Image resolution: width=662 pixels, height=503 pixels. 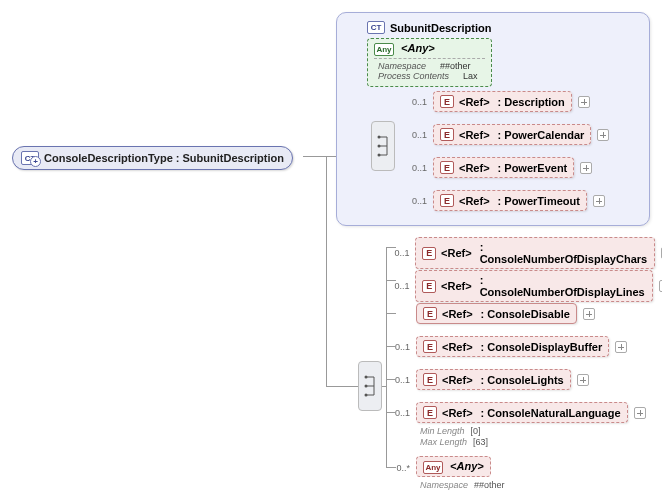 What do you see at coordinates (164, 158) in the screenshot?
I see `root-label: ConsoleDescriptionType : SubunitDescript…` at bounding box center [164, 158].